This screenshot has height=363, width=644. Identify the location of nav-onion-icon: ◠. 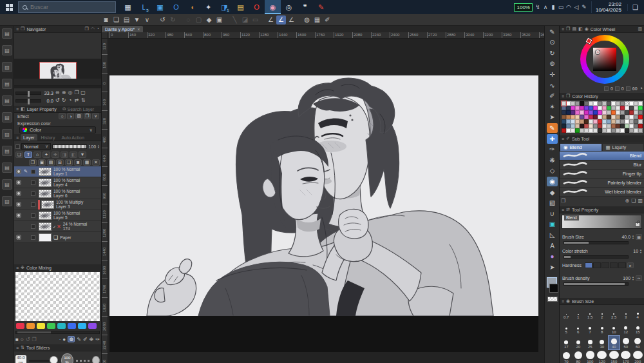
(93, 29).